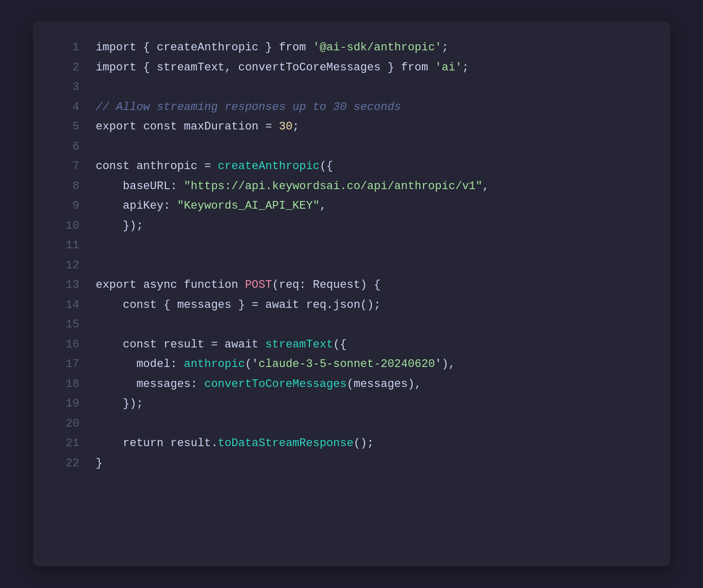  Describe the element at coordinates (75, 404) in the screenshot. I see `line-number: 19` at that location.